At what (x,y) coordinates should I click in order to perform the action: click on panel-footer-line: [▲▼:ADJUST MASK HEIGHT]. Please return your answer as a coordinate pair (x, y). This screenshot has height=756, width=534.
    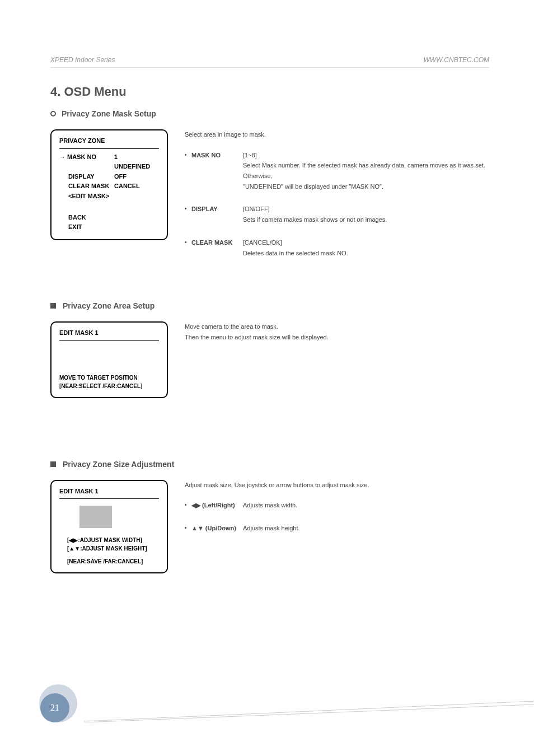
    Looking at the image, I should click on (109, 549).